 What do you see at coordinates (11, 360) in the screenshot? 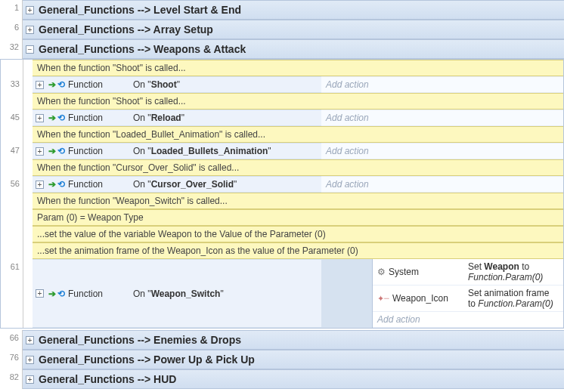
I see `line-number: 76` at bounding box center [11, 360].